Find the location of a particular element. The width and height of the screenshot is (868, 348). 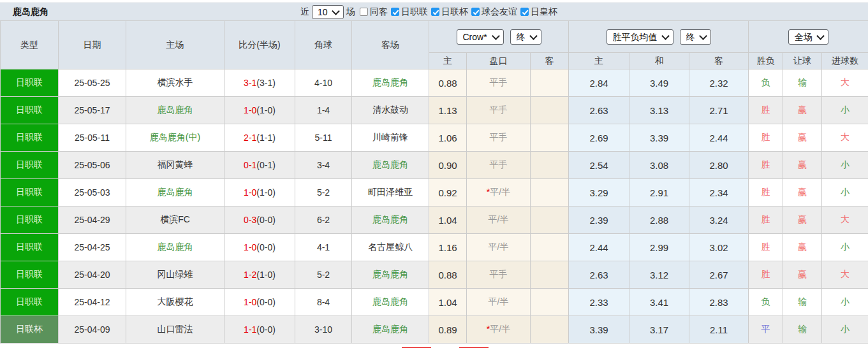

eu-home-odds: 2.44 is located at coordinates (600, 247).